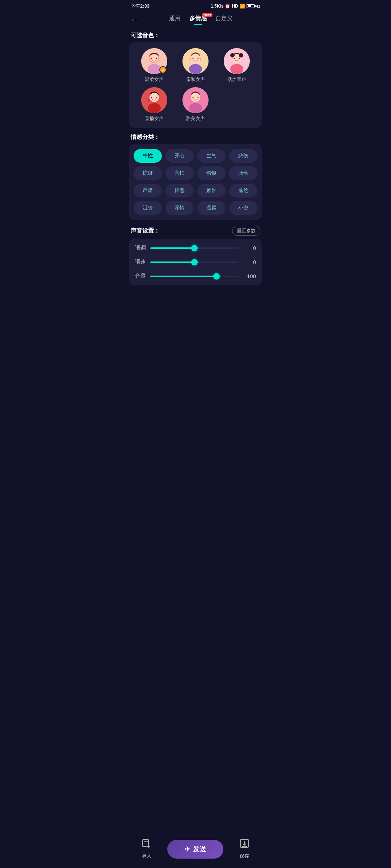 This screenshot has width=391, height=868. I want to click on voice-name-zhibov: 直播女声, so click(154, 119).